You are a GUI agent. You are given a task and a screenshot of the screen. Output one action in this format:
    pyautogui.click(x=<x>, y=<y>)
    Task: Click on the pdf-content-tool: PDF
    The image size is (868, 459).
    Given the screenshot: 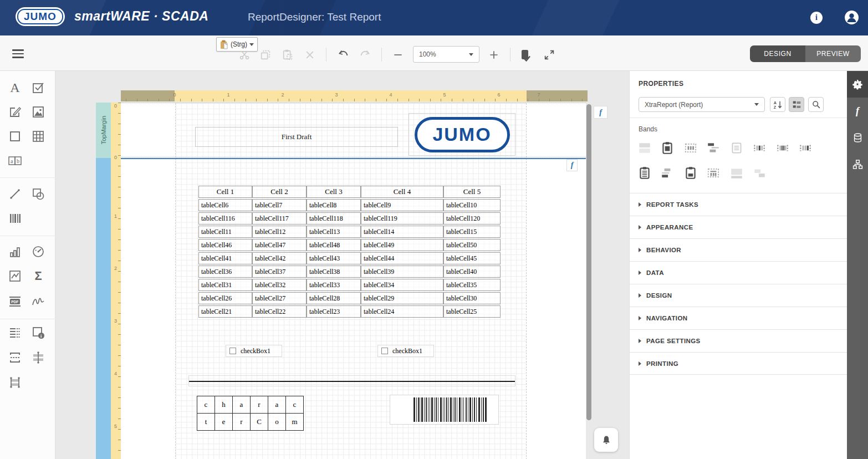 What is the action you would take?
    pyautogui.click(x=15, y=302)
    